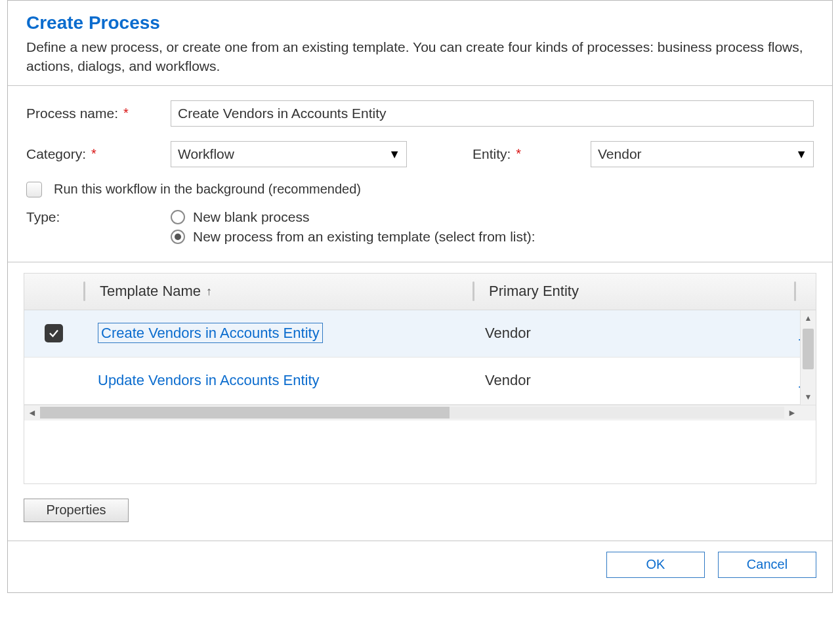  What do you see at coordinates (277, 380) in the screenshot?
I see `row-name-cell: Update Vendors in Accounts Entity` at bounding box center [277, 380].